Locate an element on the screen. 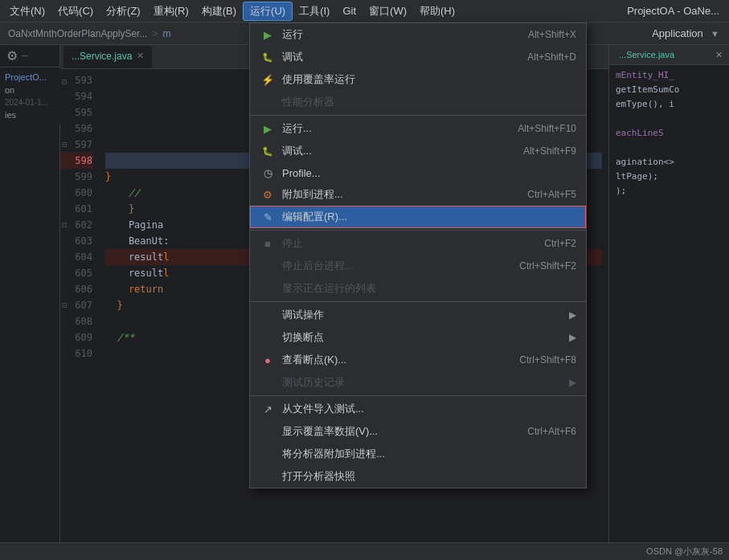  arrow-icon-607: ⊡ is located at coordinates (64, 305).